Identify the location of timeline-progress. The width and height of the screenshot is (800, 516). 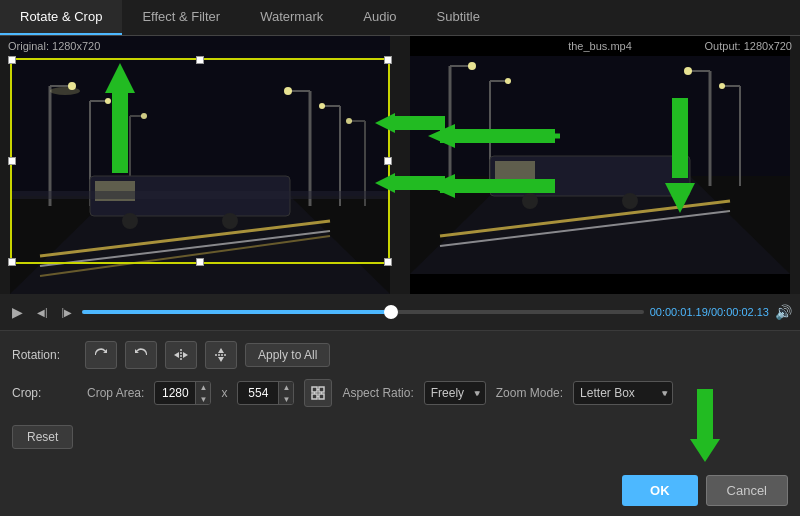
(362, 312).